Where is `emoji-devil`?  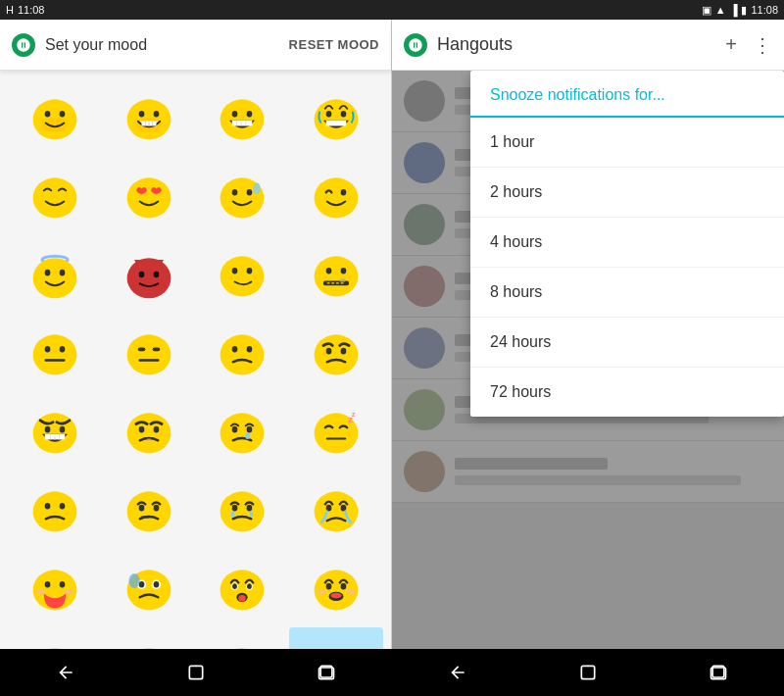
emoji-devil is located at coordinates (149, 274).